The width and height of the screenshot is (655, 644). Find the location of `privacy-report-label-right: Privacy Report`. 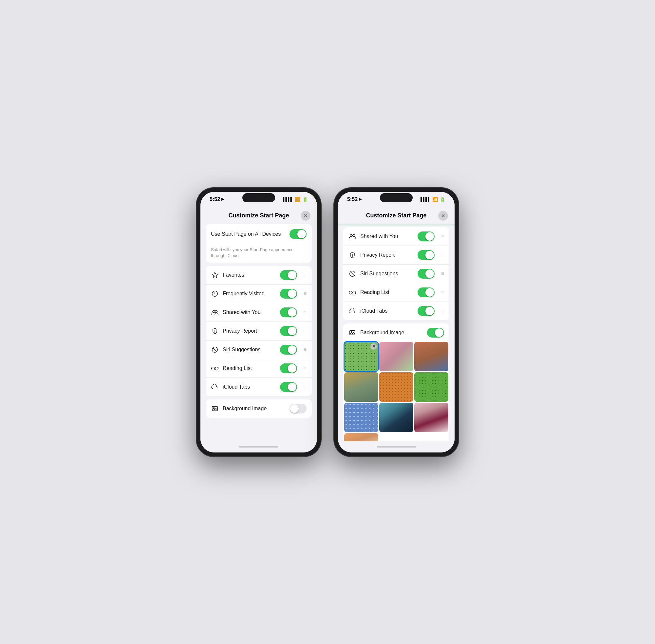

privacy-report-label-right: Privacy Report is located at coordinates (387, 255).